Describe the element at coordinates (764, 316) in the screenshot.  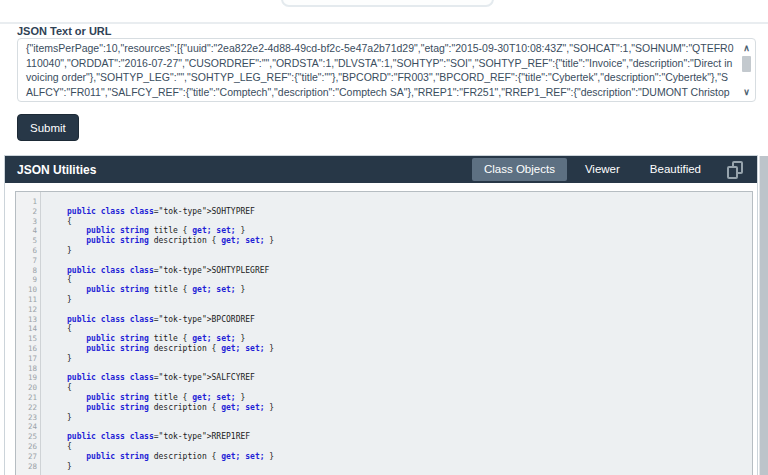
I see `page-scrollbar` at that location.